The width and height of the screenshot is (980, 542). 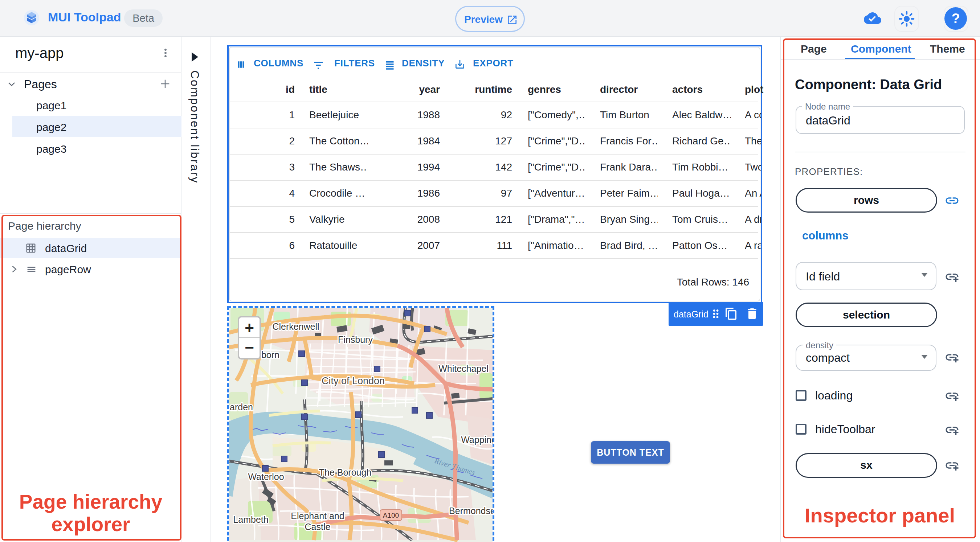 I want to click on svg-text: Whitechapel, so click(x=463, y=369).